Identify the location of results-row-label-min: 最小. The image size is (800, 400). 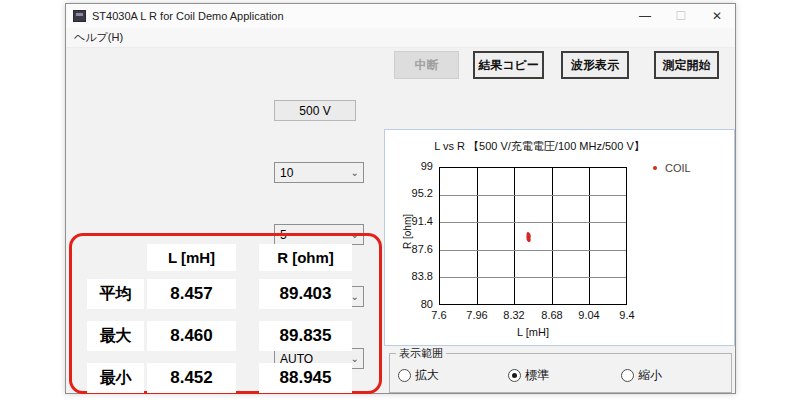
(116, 378).